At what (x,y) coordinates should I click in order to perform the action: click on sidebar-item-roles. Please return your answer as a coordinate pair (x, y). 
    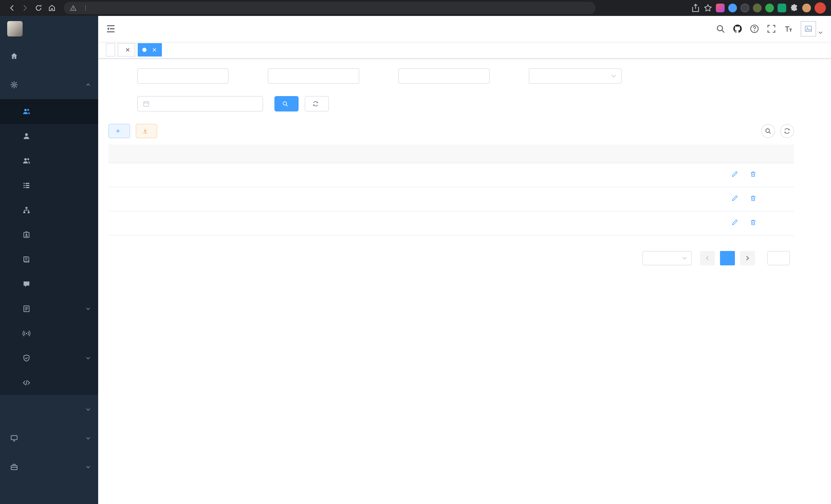
    Looking at the image, I should click on (49, 161).